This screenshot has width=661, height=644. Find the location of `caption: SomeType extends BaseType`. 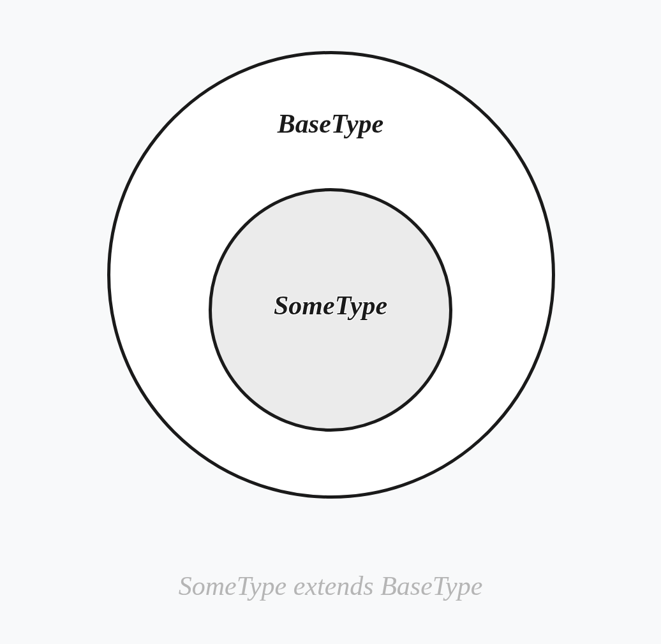

caption: SomeType extends BaseType is located at coordinates (330, 586).